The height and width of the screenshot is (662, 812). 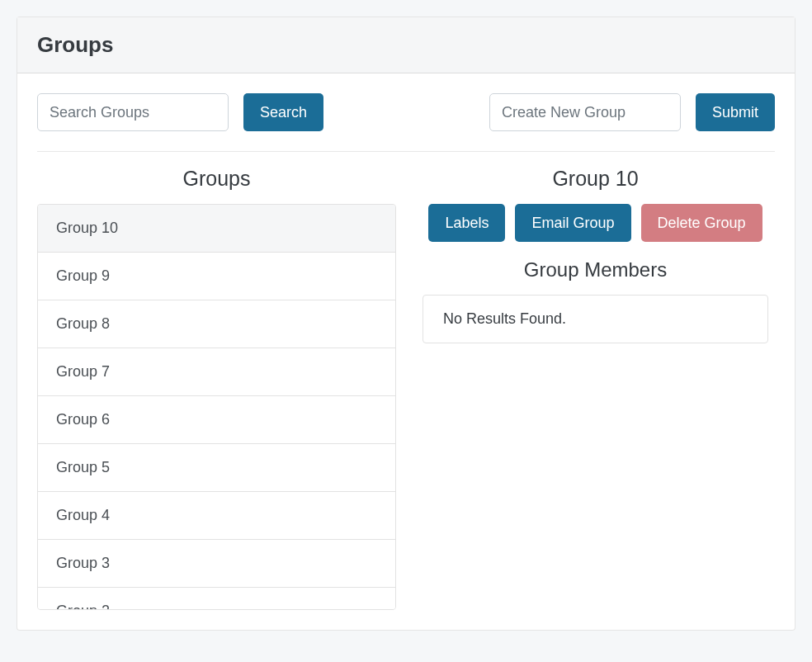 What do you see at coordinates (573, 223) in the screenshot?
I see `email-group-button: Email Group` at bounding box center [573, 223].